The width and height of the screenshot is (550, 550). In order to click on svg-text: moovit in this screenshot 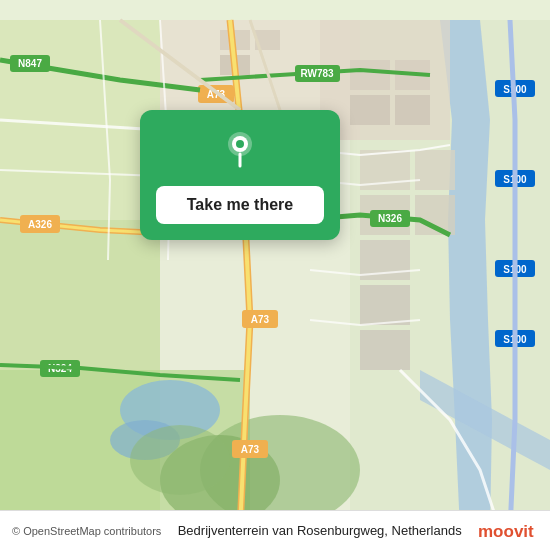, I will do `click(506, 532)`.